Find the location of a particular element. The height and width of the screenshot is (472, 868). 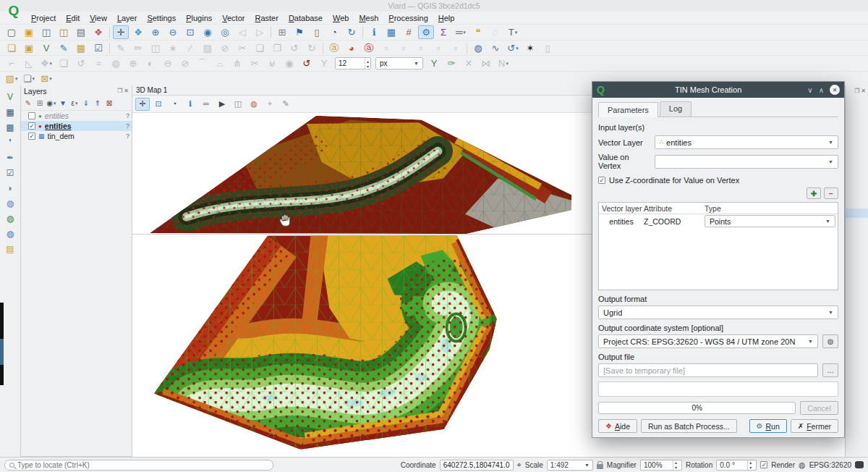

magnifier-spinbox: 100% ▴▾ is located at coordinates (661, 465).